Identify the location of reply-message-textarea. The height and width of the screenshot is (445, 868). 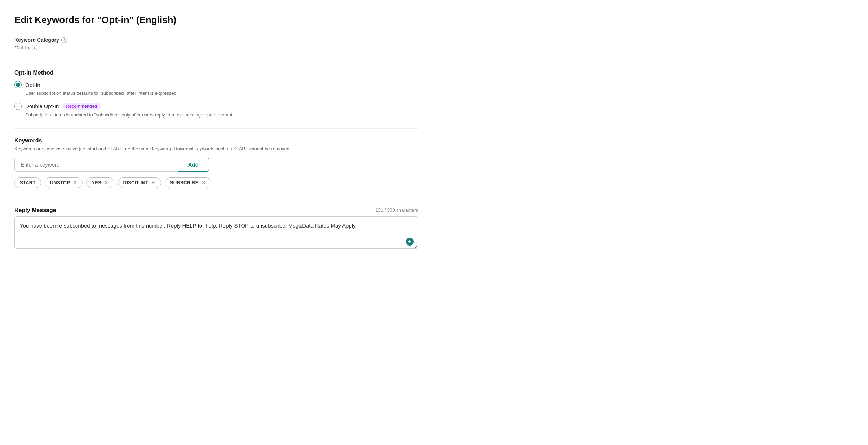
(216, 233).